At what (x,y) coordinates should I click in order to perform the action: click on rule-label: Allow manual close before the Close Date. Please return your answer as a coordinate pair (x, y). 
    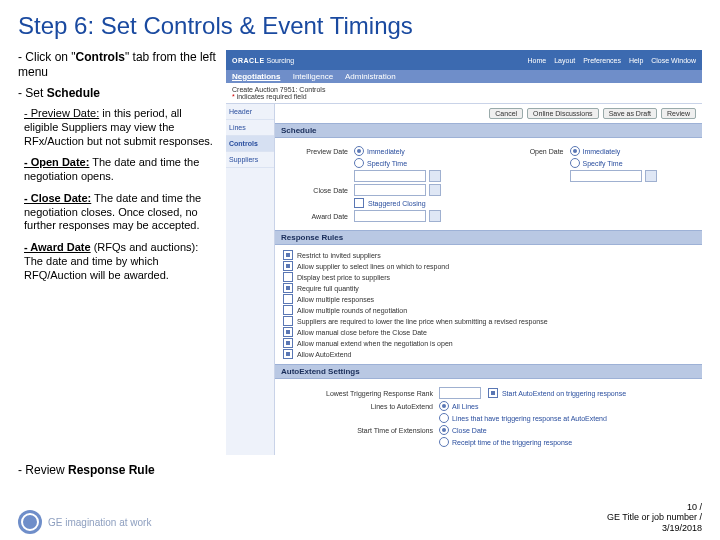
    Looking at the image, I should click on (362, 332).